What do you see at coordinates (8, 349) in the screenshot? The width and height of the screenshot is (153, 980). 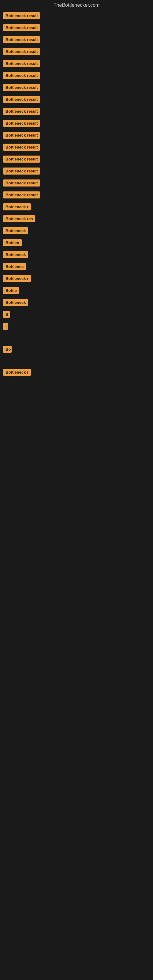 I see `bottleneck-result-badge: Bo` at bounding box center [8, 349].